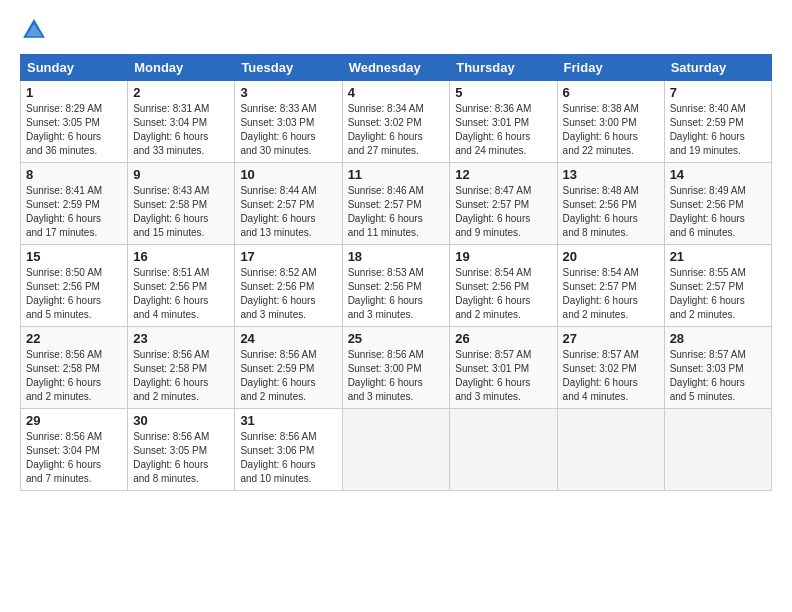  What do you see at coordinates (611, 294) in the screenshot?
I see `day-info: Sunrise: 8:54 AM Sunset: 2:57 PM Dayligh…` at bounding box center [611, 294].